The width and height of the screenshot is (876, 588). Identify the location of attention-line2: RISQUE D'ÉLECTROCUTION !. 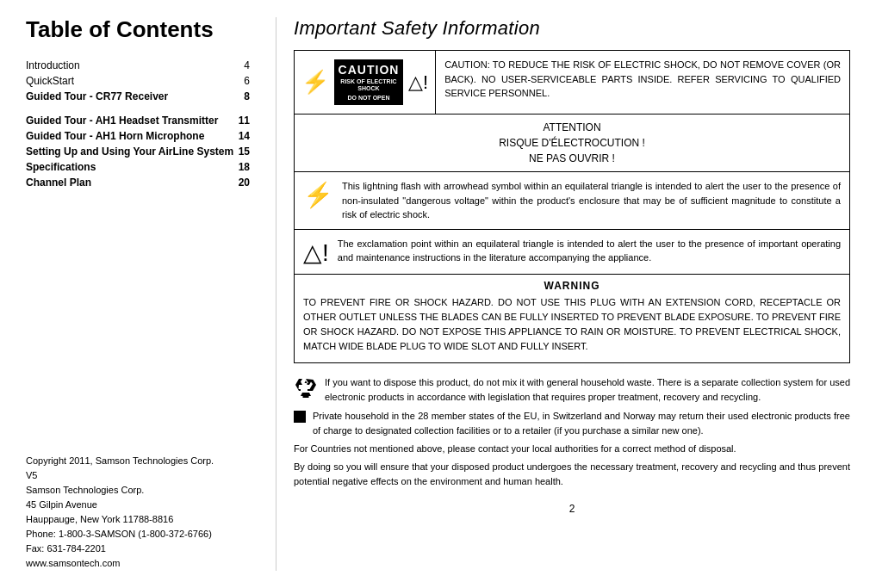
(572, 143).